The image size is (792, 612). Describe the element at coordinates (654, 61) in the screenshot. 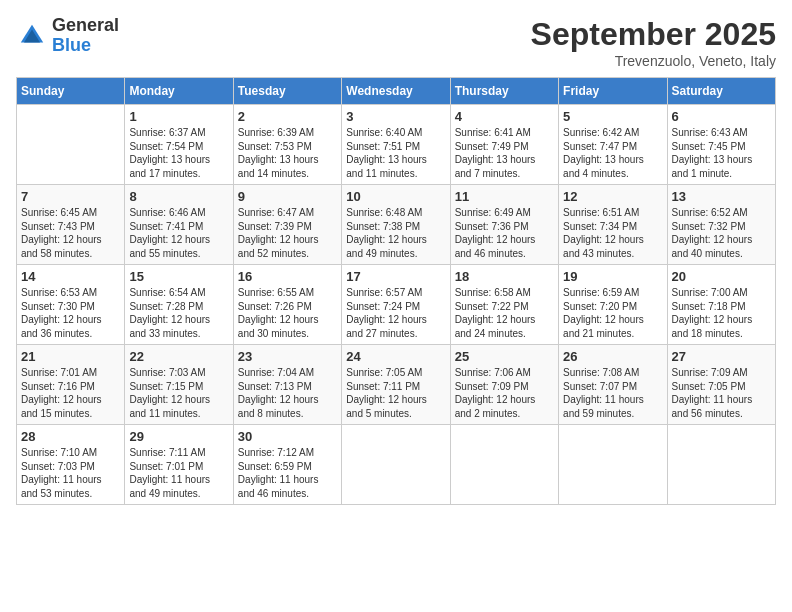

I see `location: Trevenzuolo, Veneto, Italy` at that location.